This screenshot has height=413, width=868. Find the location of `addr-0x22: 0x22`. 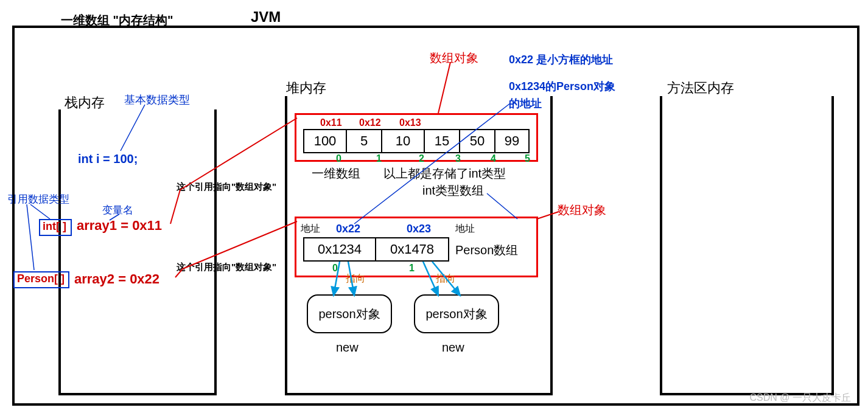

addr-0x22: 0x22 is located at coordinates (348, 229).